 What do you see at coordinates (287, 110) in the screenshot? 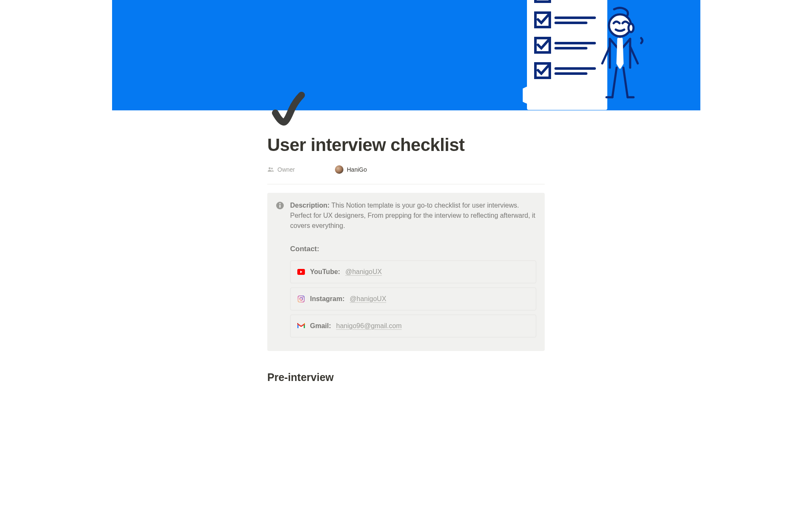
I see `page-icon-checkmark` at bounding box center [287, 110].